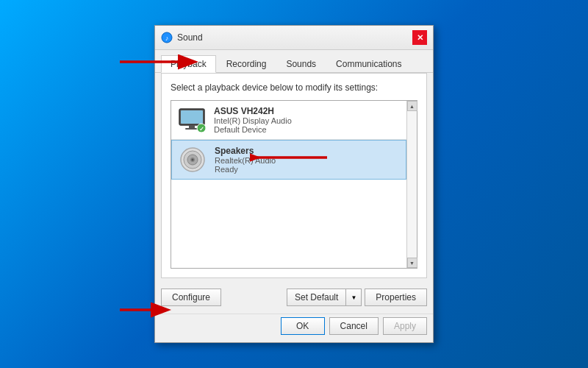  Describe the element at coordinates (294, 38) in the screenshot. I see `title-bar: ♪ Sound ✕` at that location.